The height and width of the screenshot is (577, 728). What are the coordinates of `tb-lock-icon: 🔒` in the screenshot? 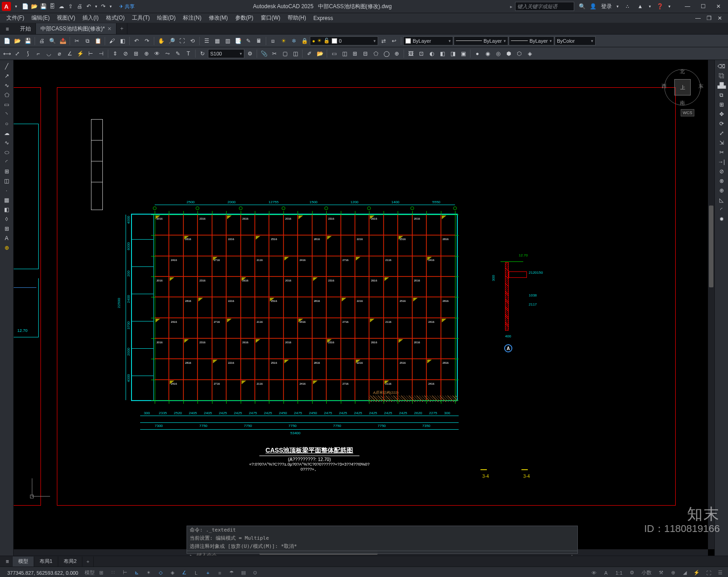 It's located at (304, 41).